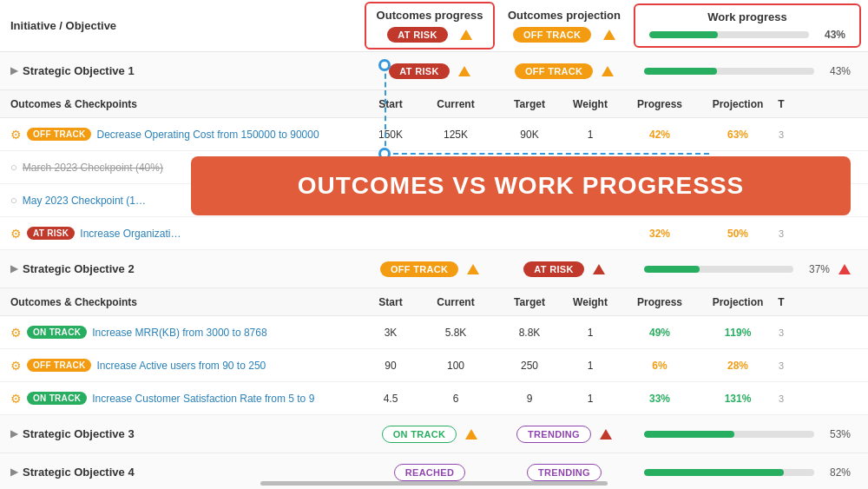 This screenshot has height=489, width=868. Describe the element at coordinates (385, 109) in the screenshot. I see `dashed-line-vertical` at that location.